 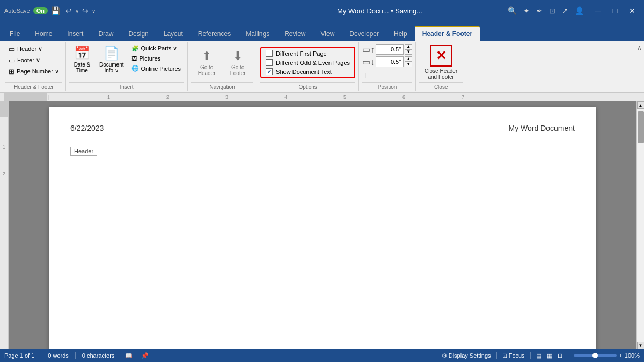 I want to click on group-label-navigation: Navigation, so click(x=222, y=86).